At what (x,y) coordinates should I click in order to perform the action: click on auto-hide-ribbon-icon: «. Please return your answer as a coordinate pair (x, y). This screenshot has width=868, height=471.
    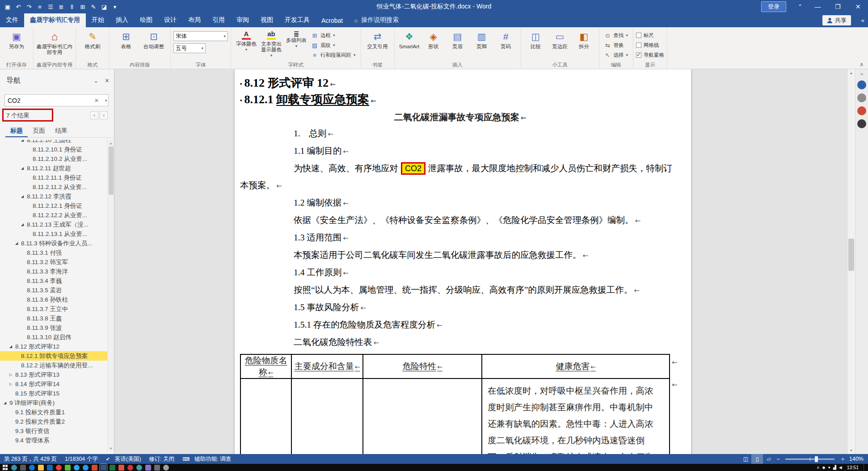
    Looking at the image, I should click on (863, 21).